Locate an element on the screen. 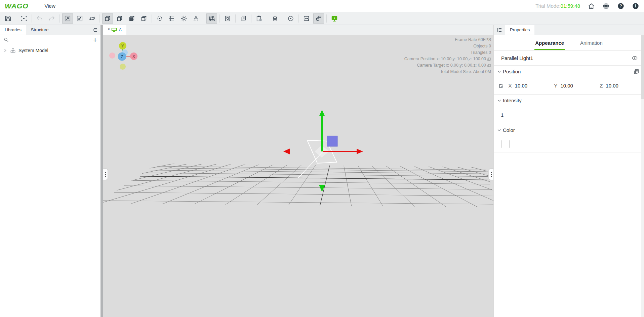 This screenshot has height=317, width=644. menu-view: View is located at coordinates (50, 6).